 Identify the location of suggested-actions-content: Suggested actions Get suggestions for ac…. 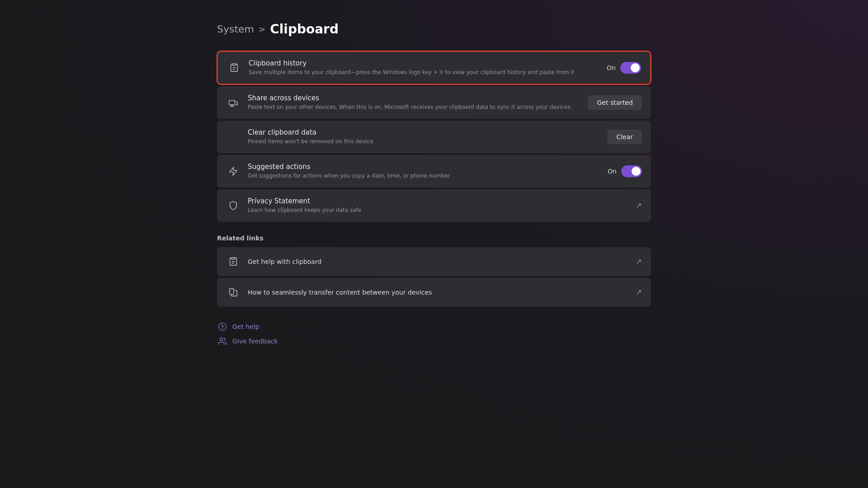
(424, 171).